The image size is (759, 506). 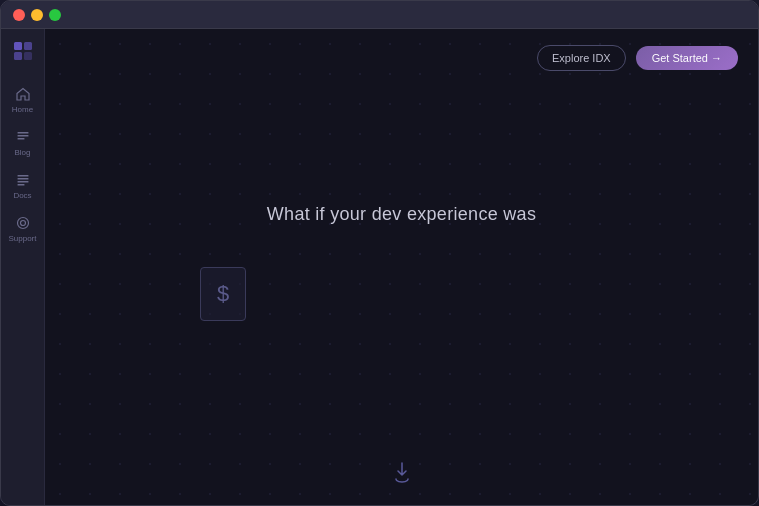 What do you see at coordinates (22, 152) in the screenshot?
I see `sidebar-item-blog-label: Blog` at bounding box center [22, 152].